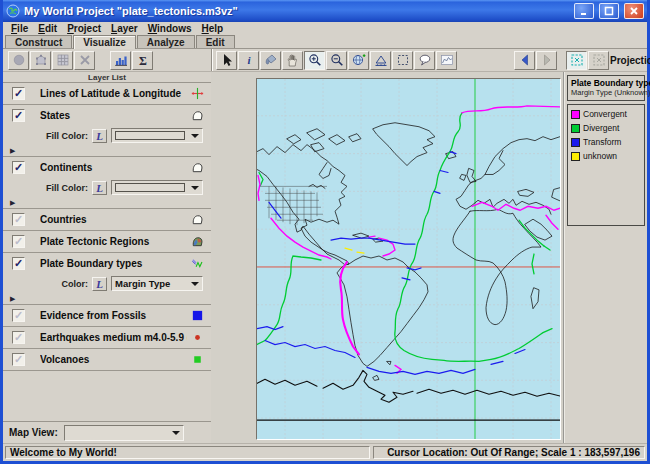 This screenshot has width=650, height=464. Describe the element at coordinates (403, 60) in the screenshot. I see `select-marquee-icon` at that location.